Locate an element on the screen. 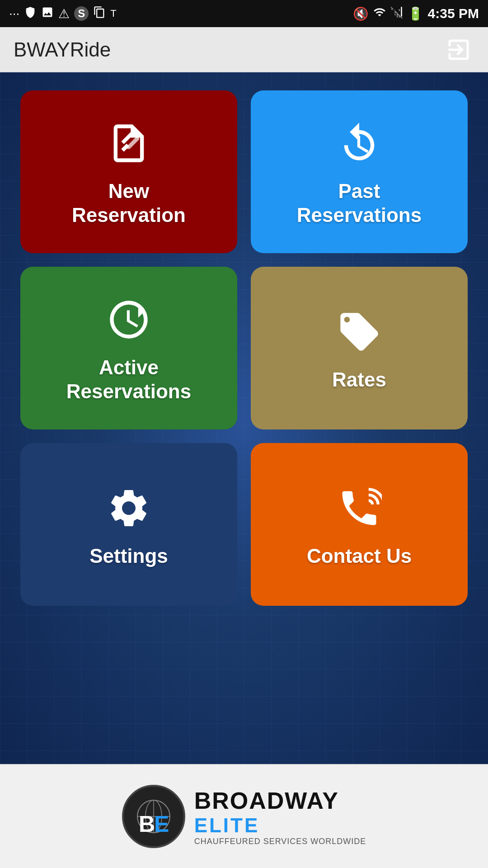 This screenshot has height=868, width=488. notification-icon: ··· is located at coordinates (14, 14).